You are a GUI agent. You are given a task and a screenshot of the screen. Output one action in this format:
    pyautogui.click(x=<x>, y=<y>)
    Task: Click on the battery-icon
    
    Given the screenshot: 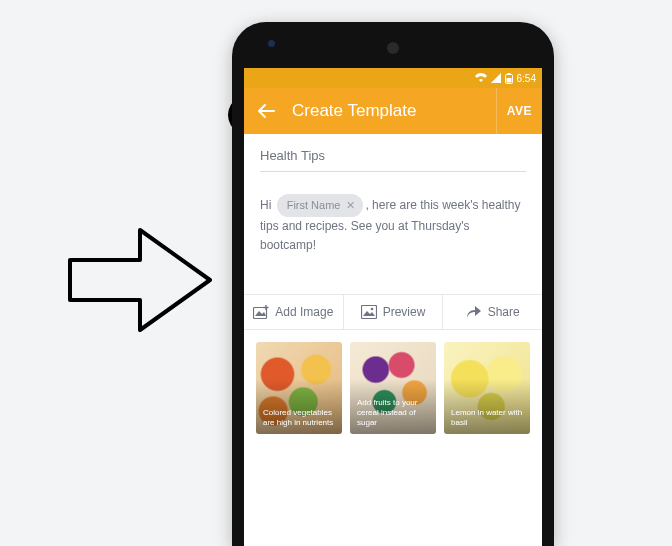 What is the action you would take?
    pyautogui.click(x=509, y=78)
    